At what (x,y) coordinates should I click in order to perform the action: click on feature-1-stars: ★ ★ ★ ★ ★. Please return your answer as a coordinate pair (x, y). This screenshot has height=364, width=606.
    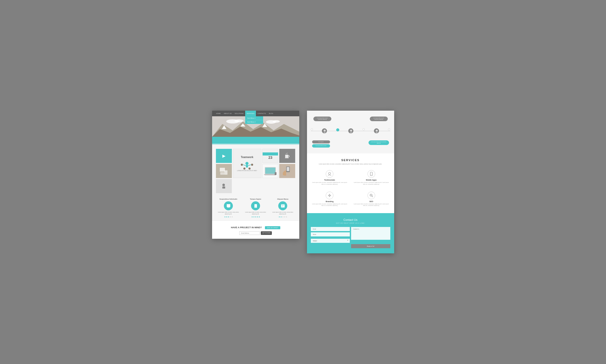
    Looking at the image, I should click on (229, 217).